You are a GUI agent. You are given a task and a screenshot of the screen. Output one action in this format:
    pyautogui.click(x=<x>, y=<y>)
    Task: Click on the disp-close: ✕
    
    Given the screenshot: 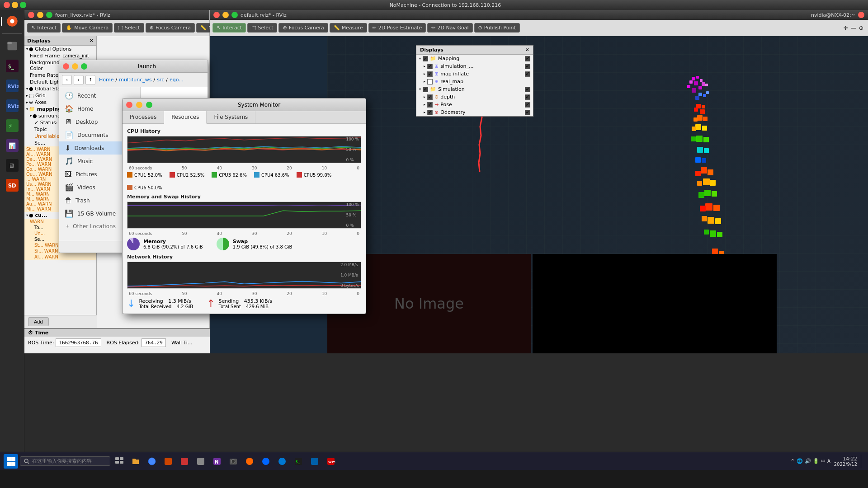 What is the action you would take?
    pyautogui.click(x=527, y=50)
    